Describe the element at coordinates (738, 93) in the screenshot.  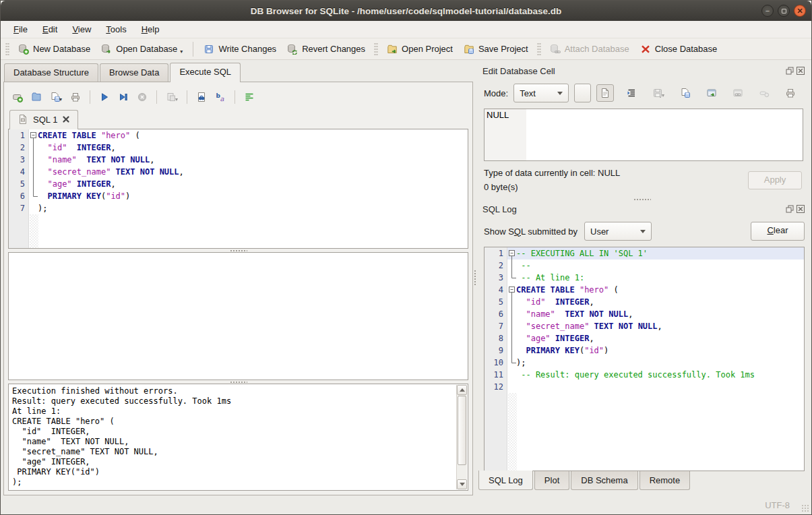
I see `copy-link-button` at that location.